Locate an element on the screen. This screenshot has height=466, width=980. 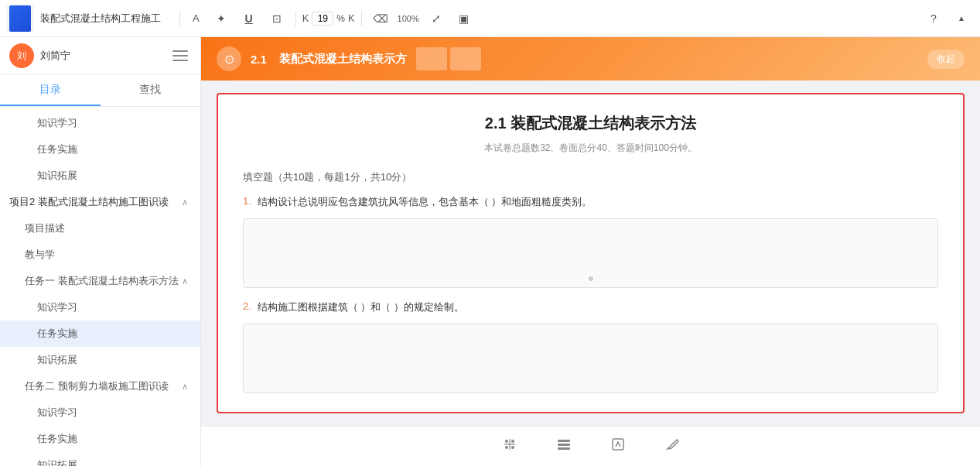
banner-action-button: 收起 is located at coordinates (946, 59).